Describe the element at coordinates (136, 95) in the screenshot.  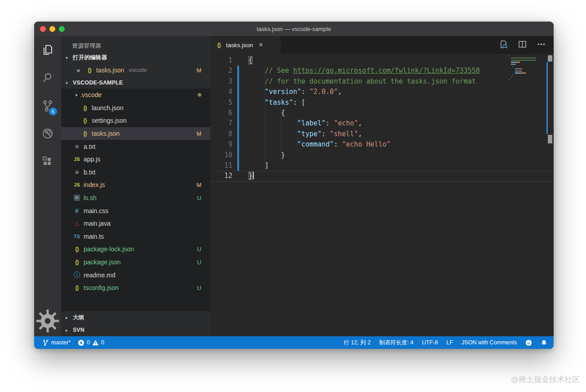
I see `tree-item-.vscode: ▾.vscode` at that location.